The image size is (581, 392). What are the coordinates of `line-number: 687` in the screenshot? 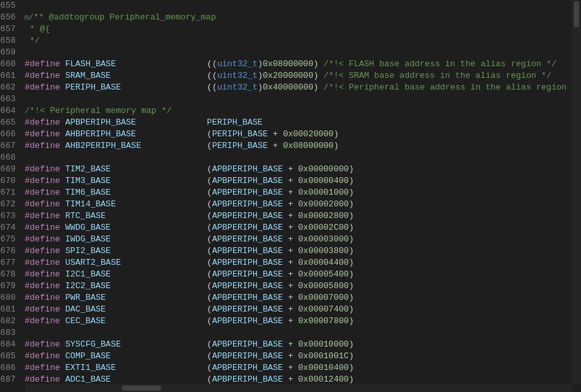 It's located at (11, 379).